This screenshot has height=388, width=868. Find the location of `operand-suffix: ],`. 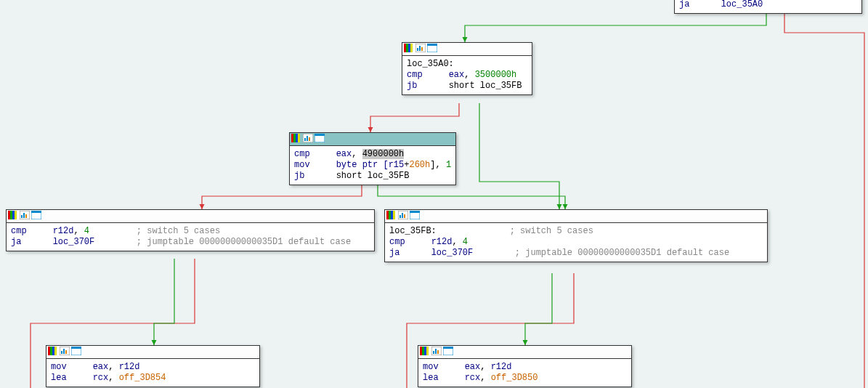

operand-suffix: ], is located at coordinates (438, 165).